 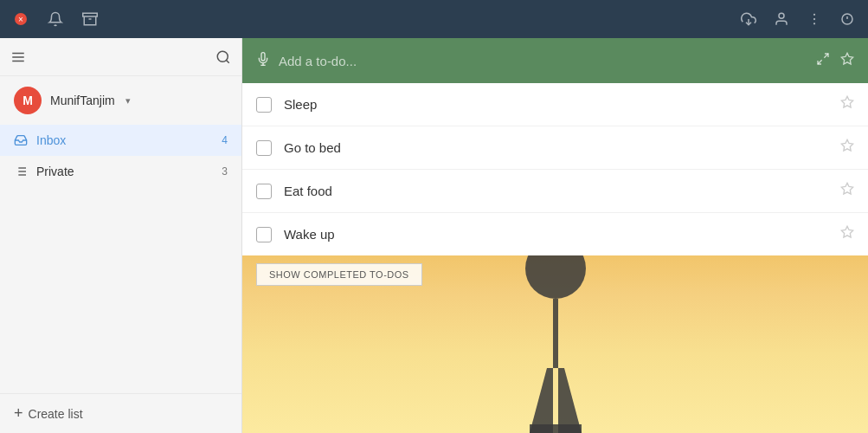 I want to click on inbox-label: Inbox, so click(x=129, y=140).